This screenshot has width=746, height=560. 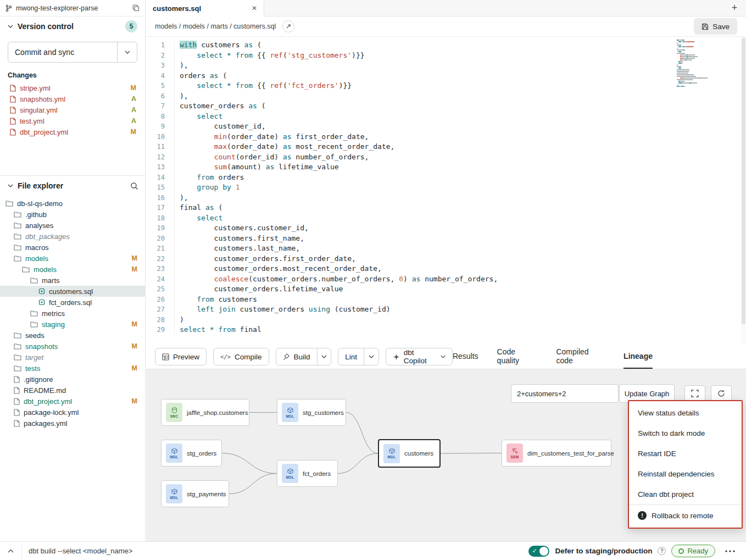 I want to click on editor-scrollbar, so click(x=744, y=191).